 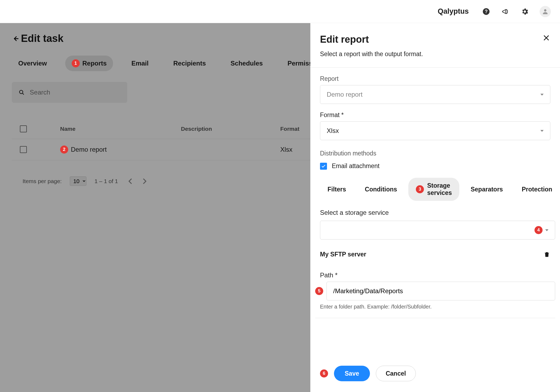 I want to click on drawer-subtitle: Select a report with the output format., so click(x=435, y=56).